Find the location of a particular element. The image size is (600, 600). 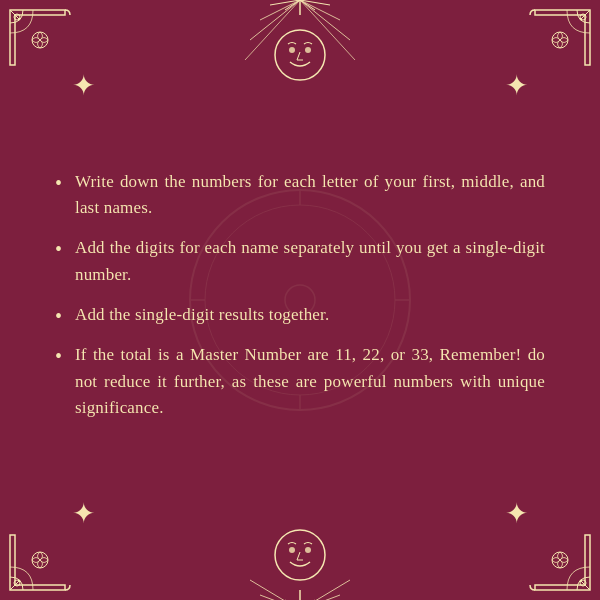

list-item: Add the single-digit results together. is located at coordinates (300, 315).